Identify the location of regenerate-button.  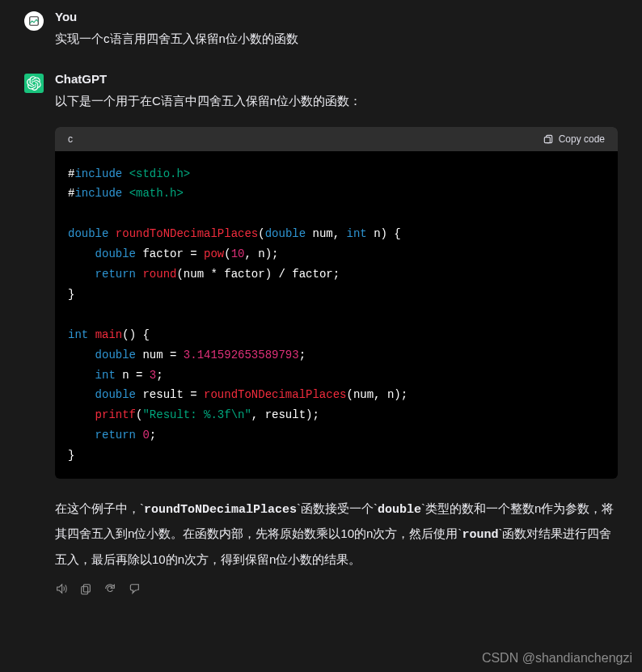
(110, 590).